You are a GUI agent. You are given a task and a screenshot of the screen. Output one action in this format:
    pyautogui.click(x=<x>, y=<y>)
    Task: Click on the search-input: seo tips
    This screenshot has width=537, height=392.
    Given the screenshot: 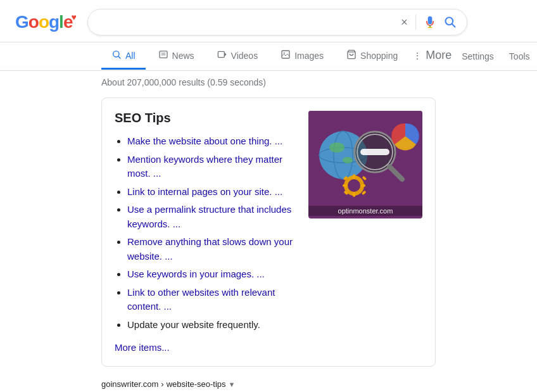 What is the action you would take?
    pyautogui.click(x=250, y=22)
    